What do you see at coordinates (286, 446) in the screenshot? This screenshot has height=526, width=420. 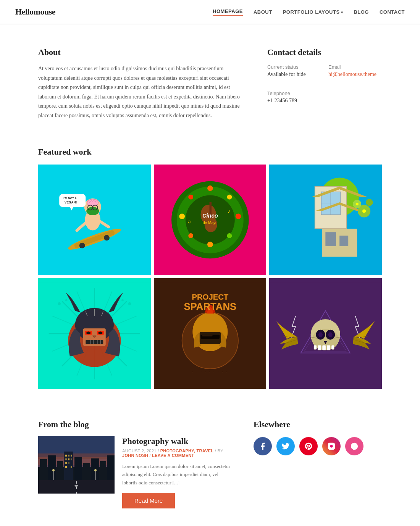 I see `twitter-button` at bounding box center [286, 446].